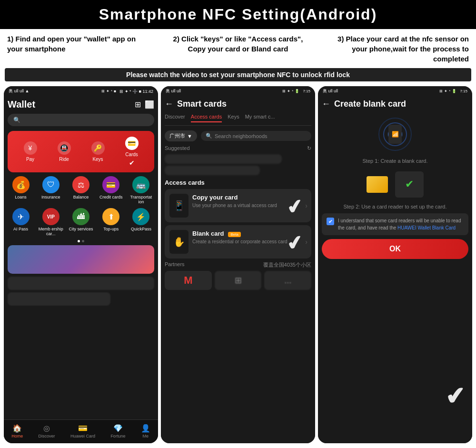 The image size is (476, 448). Describe the element at coordinates (111, 190) in the screenshot. I see `credit-cards-item: 💳 Credit cards` at that location.